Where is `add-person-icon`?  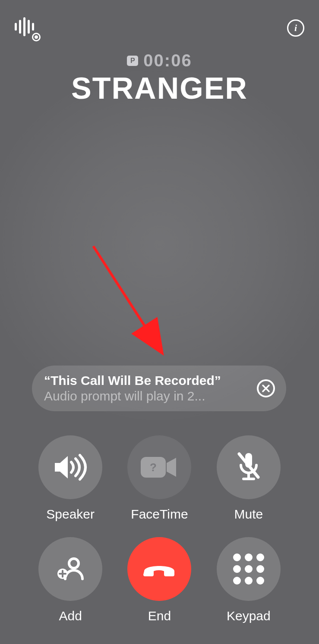
add-person-icon is located at coordinates (70, 569).